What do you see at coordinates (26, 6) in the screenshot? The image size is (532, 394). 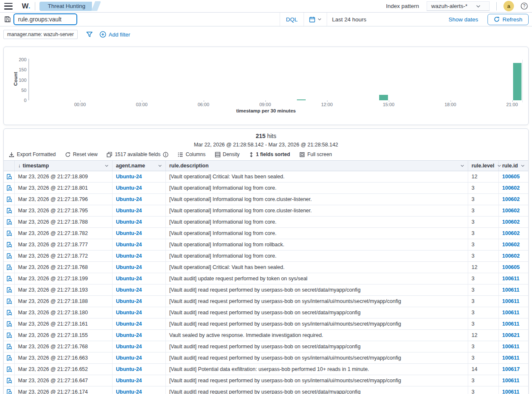 I see `wazuh-logo: W.` at bounding box center [26, 6].